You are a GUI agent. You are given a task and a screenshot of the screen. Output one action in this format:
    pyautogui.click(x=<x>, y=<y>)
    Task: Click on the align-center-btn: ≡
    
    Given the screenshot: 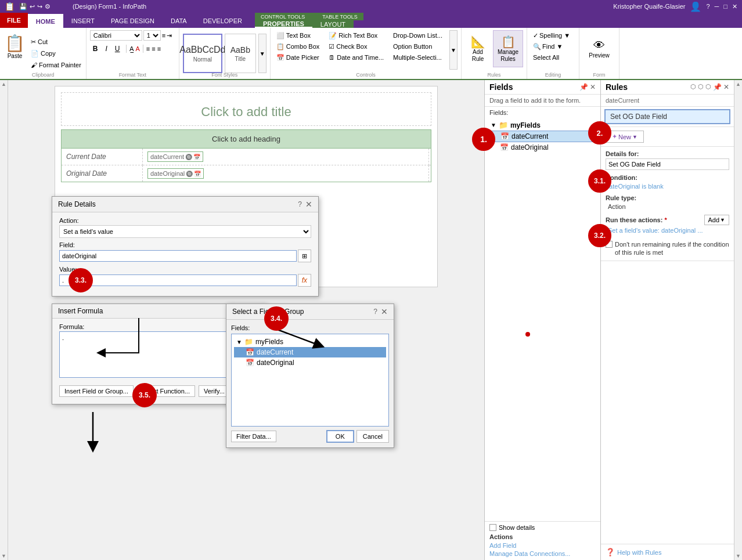 What is the action you would take?
    pyautogui.click(x=153, y=49)
    